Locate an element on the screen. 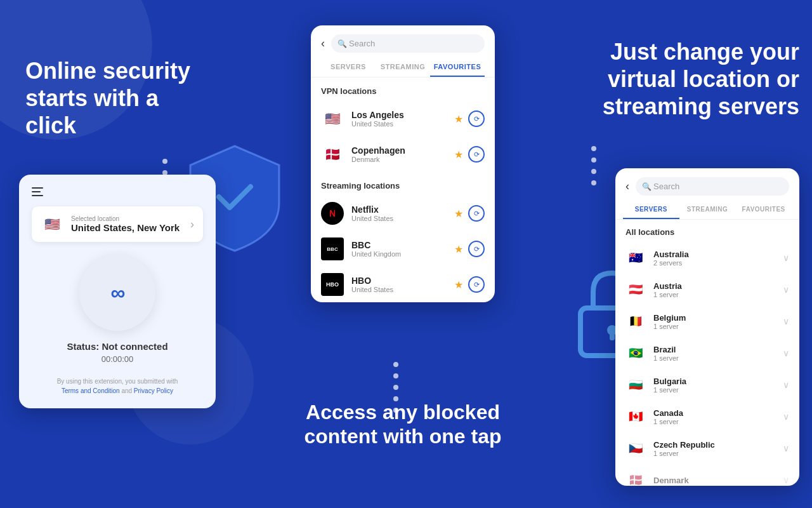 The height and width of the screenshot is (508, 812). dot-c1 is located at coordinates (396, 364).